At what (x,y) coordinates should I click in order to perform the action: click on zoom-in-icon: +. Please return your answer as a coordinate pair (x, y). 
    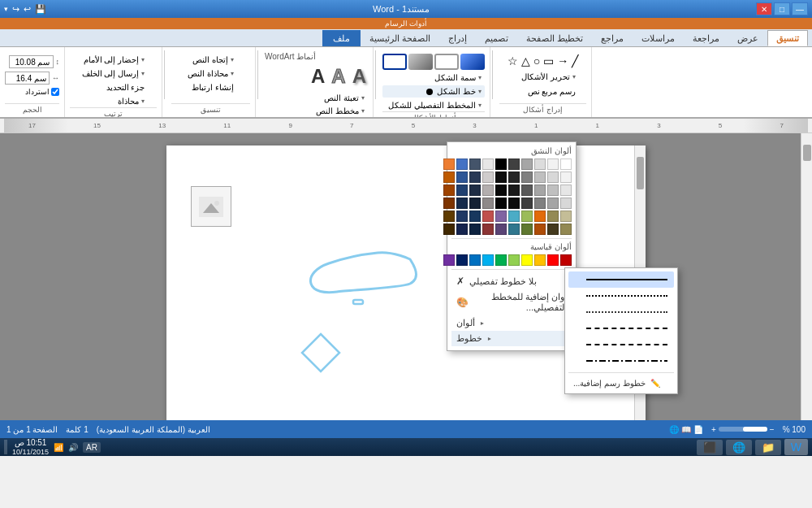
    Looking at the image, I should click on (714, 429).